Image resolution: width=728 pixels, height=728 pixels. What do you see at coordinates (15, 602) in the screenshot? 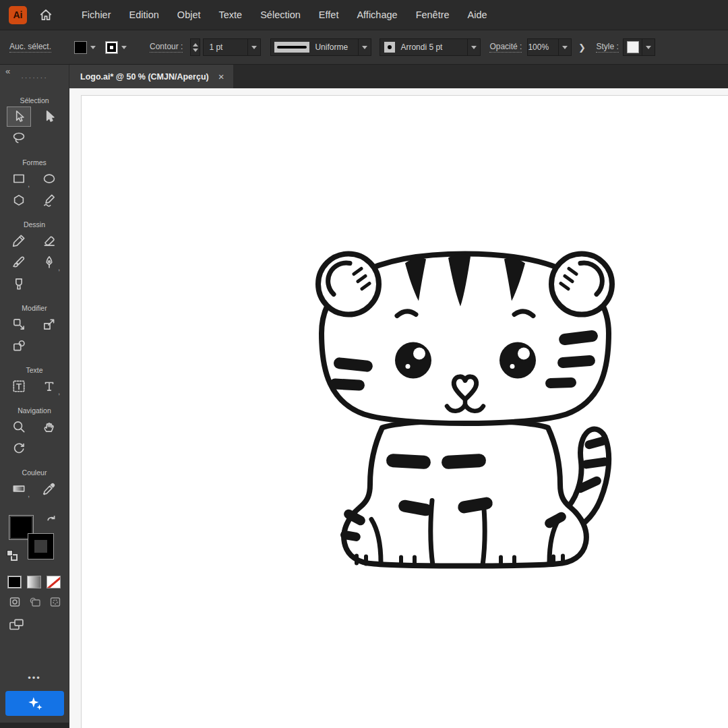
I see `draw-normal-icon` at bounding box center [15, 602].